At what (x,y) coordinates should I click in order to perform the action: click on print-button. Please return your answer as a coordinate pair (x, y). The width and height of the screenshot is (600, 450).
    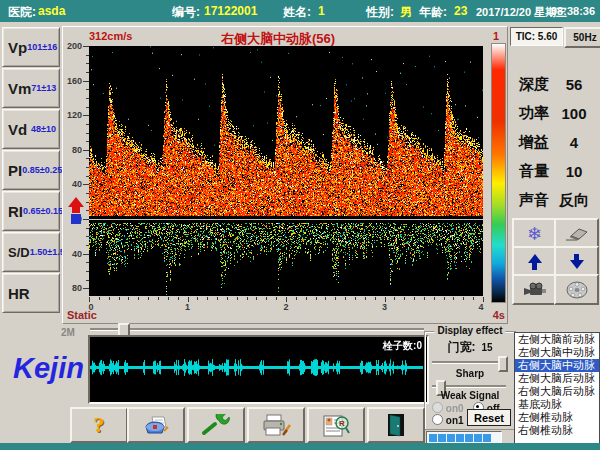
    Looking at the image, I should click on (276, 425).